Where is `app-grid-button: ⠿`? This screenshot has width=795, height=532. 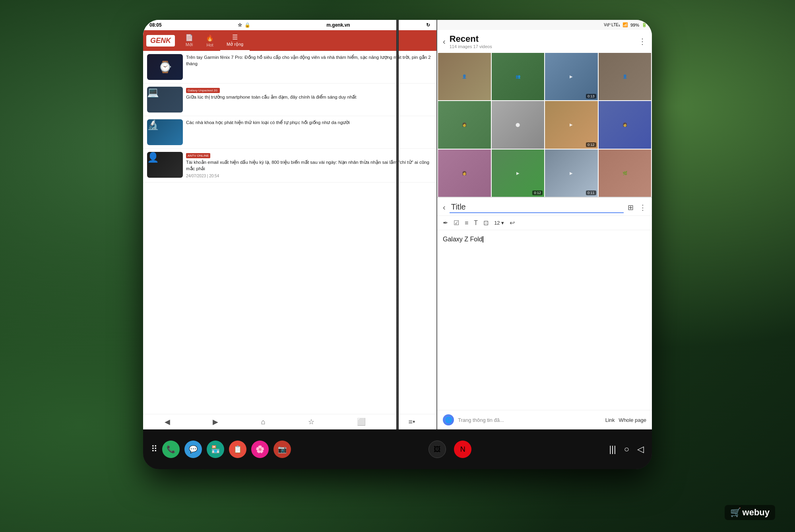 app-grid-button: ⠿ is located at coordinates (154, 449).